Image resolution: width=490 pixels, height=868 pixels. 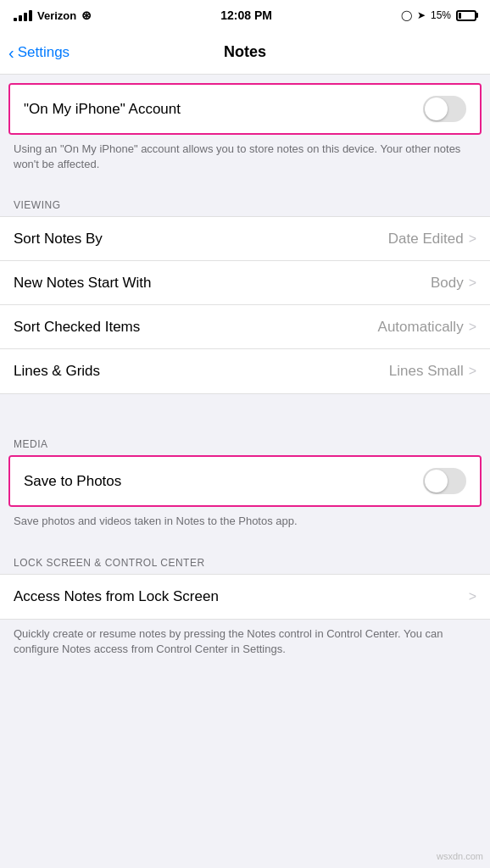 What do you see at coordinates (473, 371) in the screenshot?
I see `lines-grids-chevron-icon: >` at bounding box center [473, 371].